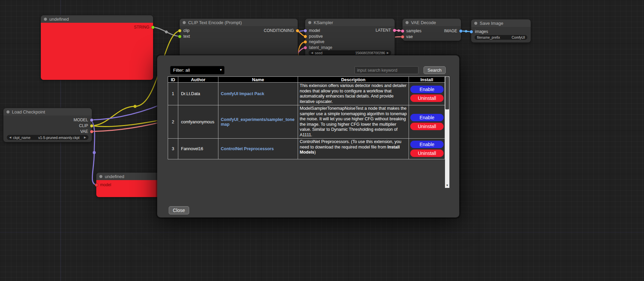 This screenshot has height=281, width=644. Describe the element at coordinates (29, 112) in the screenshot. I see `node-title: Load Checkpoint` at that location.